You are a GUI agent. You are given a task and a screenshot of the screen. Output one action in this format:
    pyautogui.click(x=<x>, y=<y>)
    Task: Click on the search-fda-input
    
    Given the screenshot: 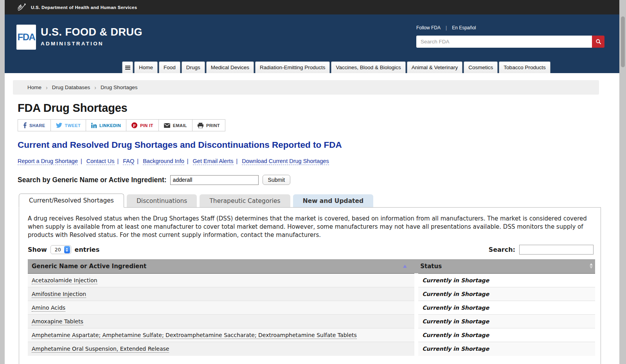 What is the action you would take?
    pyautogui.click(x=504, y=41)
    